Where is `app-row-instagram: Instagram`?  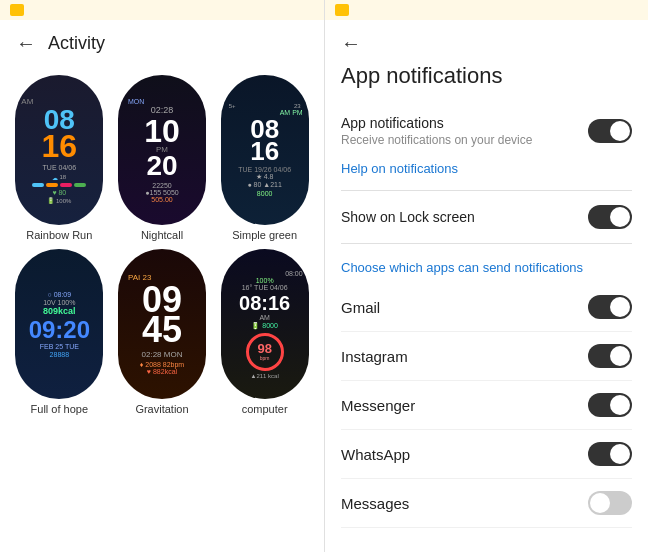
app-row-instagram: Instagram is located at coordinates (486, 356).